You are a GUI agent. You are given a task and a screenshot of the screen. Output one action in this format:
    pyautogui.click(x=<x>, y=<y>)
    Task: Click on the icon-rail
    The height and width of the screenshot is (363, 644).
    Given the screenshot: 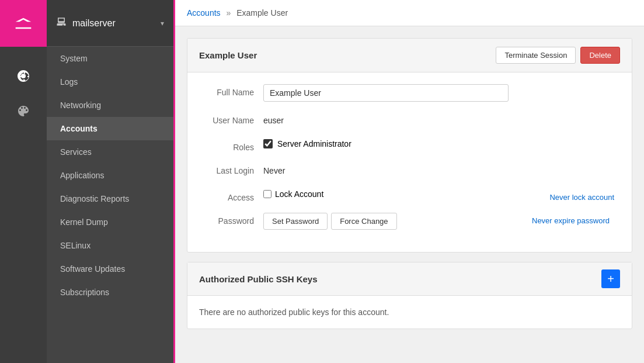 What is the action you would take?
    pyautogui.click(x=23, y=181)
    